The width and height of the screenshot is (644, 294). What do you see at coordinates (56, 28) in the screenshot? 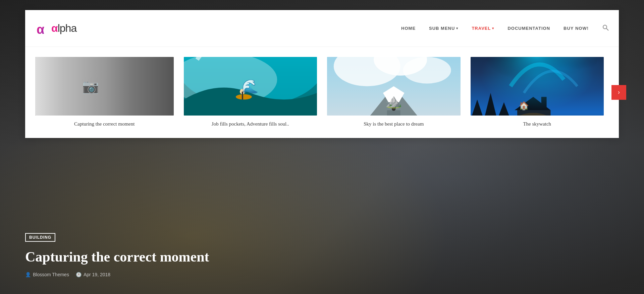
I see `logo: α αlpha` at bounding box center [56, 28].